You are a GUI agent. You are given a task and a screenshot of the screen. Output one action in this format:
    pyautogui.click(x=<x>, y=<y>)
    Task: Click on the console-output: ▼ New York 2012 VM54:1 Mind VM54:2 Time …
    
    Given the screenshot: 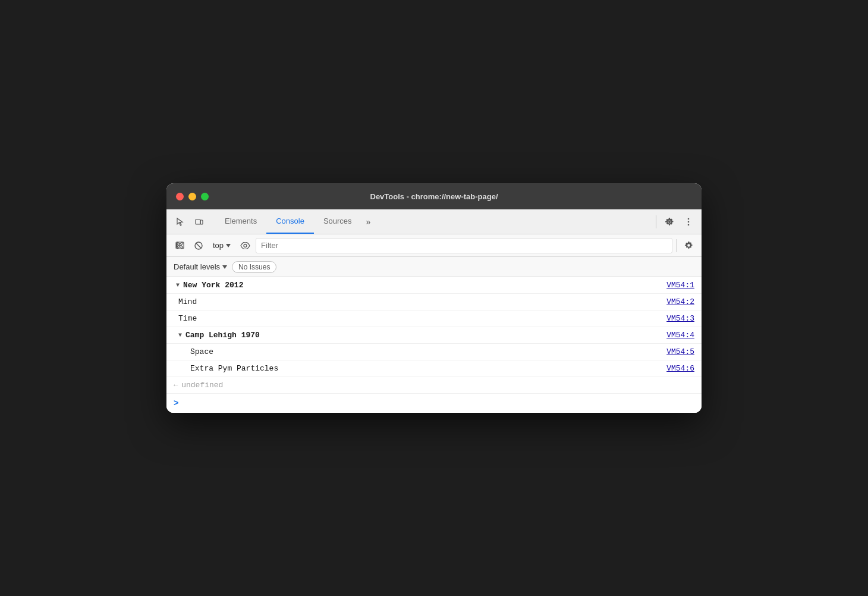 What is the action you would take?
    pyautogui.click(x=434, y=345)
    